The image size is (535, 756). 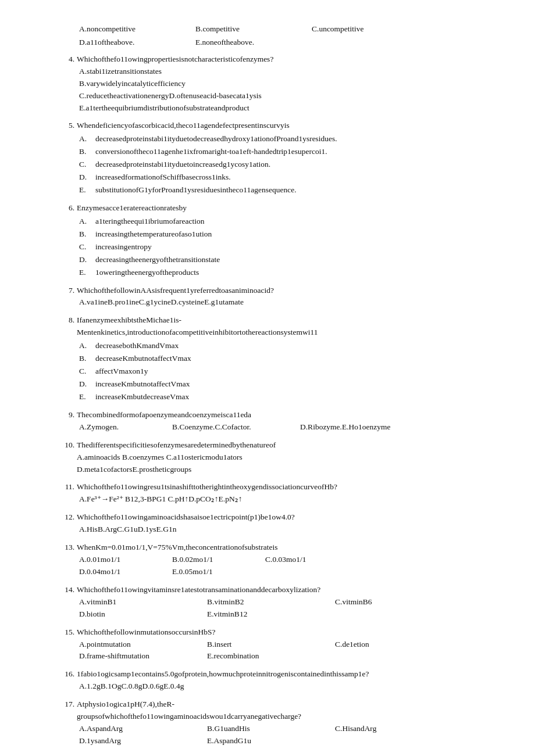 I want to click on q-num-12: 16., so click(x=66, y=674).